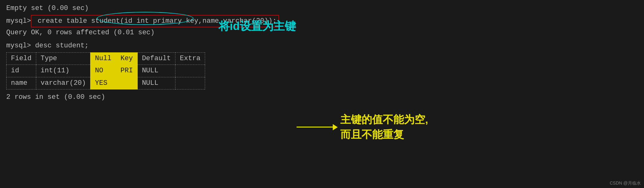 The width and height of the screenshot is (644, 188). What do you see at coordinates (106, 83) in the screenshot?
I see `table-row: name varchar(20) YES NULL` at bounding box center [106, 83].